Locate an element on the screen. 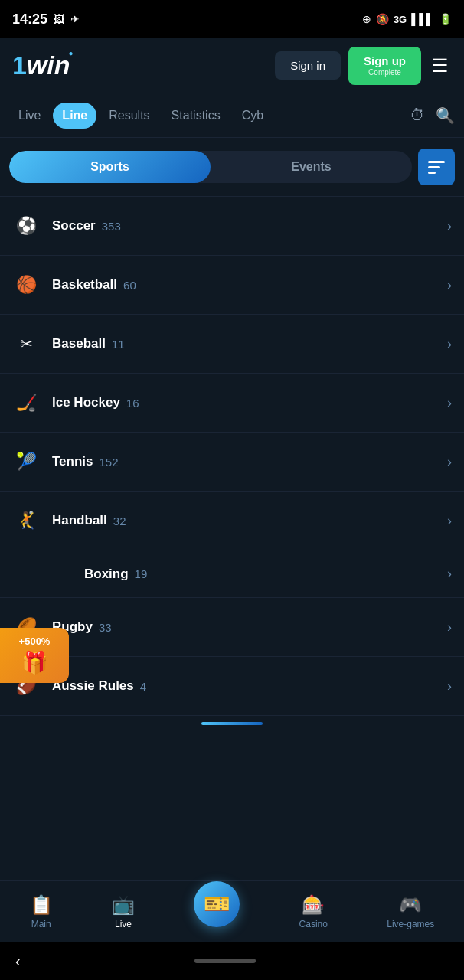  header-buttons: Sign in Sign up Complete ☰ is located at coordinates (363, 66).